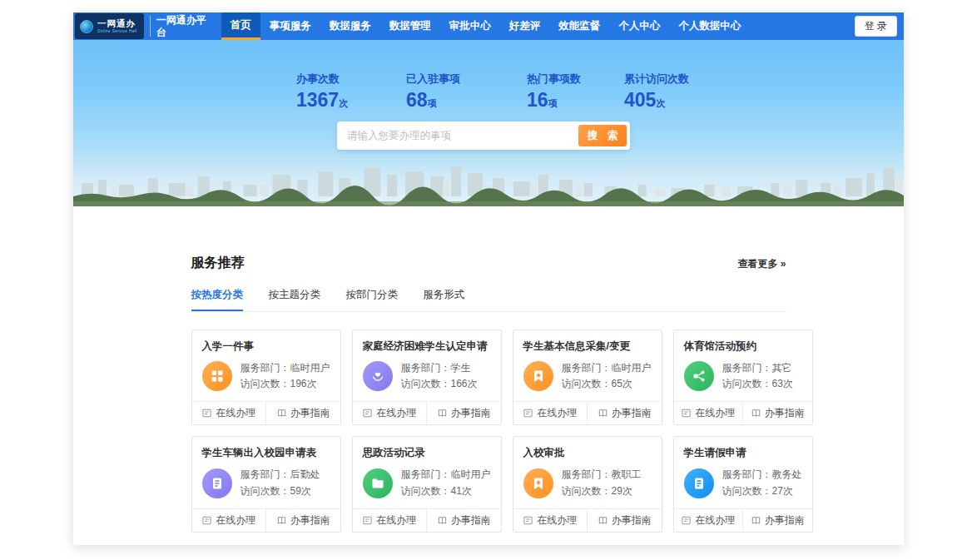  Describe the element at coordinates (657, 92) in the screenshot. I see `stat-total-visits: 累计访问次数 405次` at that location.